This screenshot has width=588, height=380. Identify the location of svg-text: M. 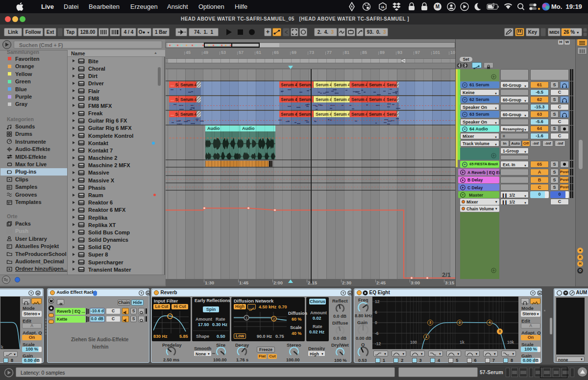
(438, 7).